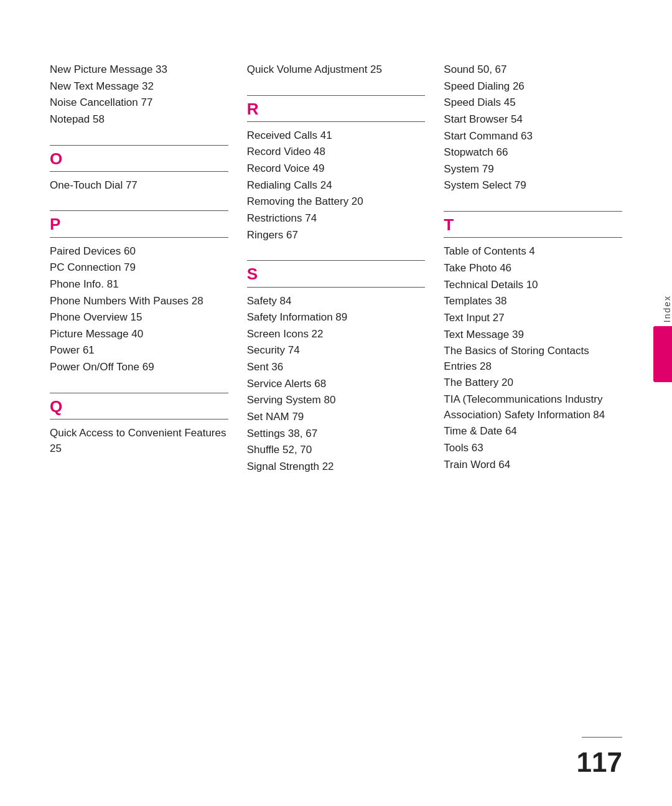 This screenshot has height=806, width=672. Describe the element at coordinates (533, 119) in the screenshot. I see `entry: Start Browser 54` at that location.